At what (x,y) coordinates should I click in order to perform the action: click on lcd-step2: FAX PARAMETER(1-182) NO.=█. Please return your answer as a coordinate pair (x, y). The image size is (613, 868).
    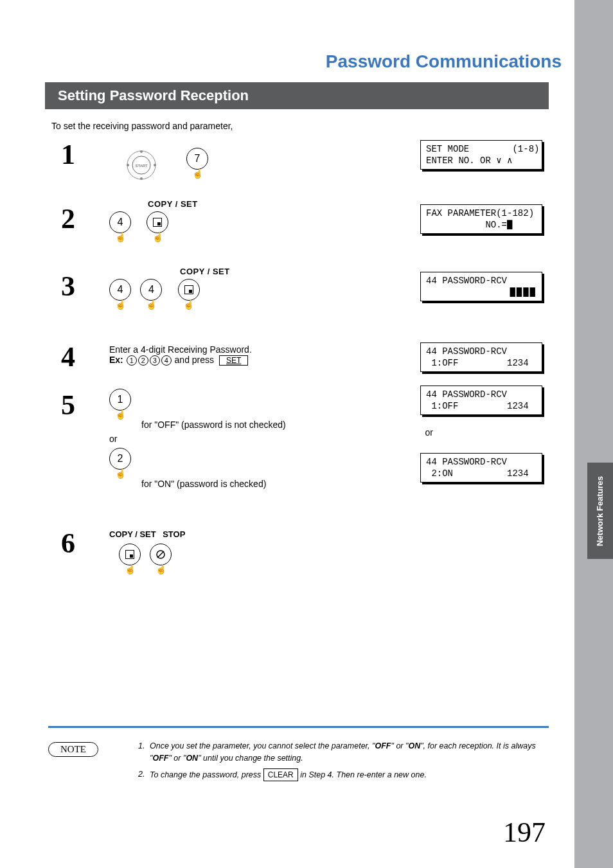
    Looking at the image, I should click on (481, 219).